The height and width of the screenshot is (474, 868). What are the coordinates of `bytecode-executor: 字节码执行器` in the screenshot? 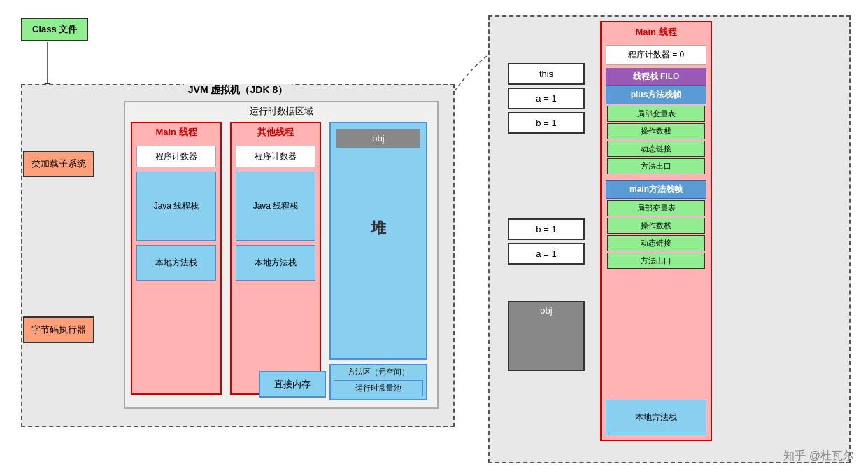 It's located at (59, 330).